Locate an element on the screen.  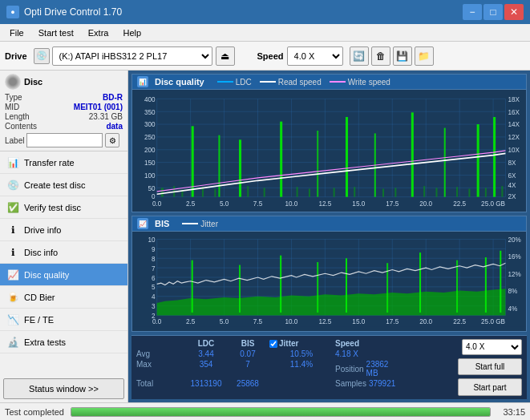
cd-bier-icon: 🍺 is located at coordinates (13, 297).